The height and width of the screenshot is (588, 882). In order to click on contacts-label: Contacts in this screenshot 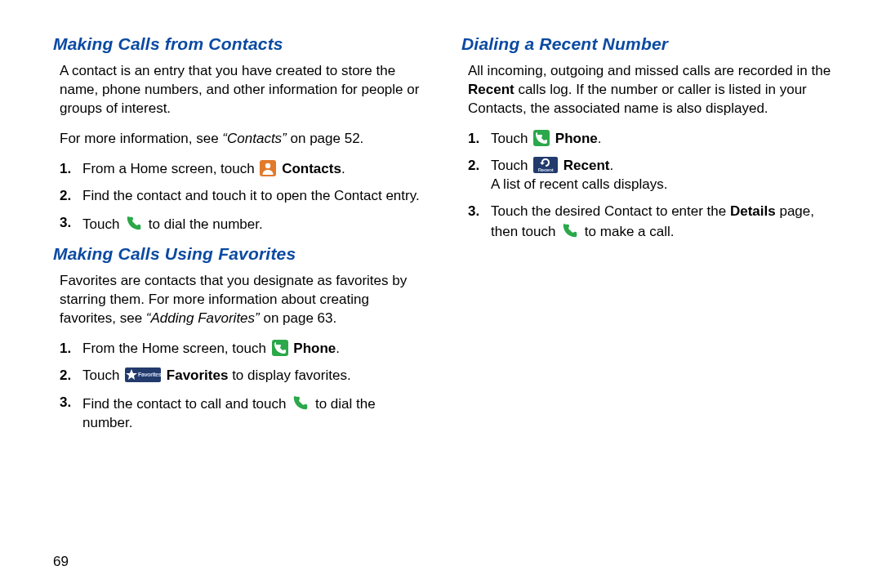, I will do `click(312, 168)`.